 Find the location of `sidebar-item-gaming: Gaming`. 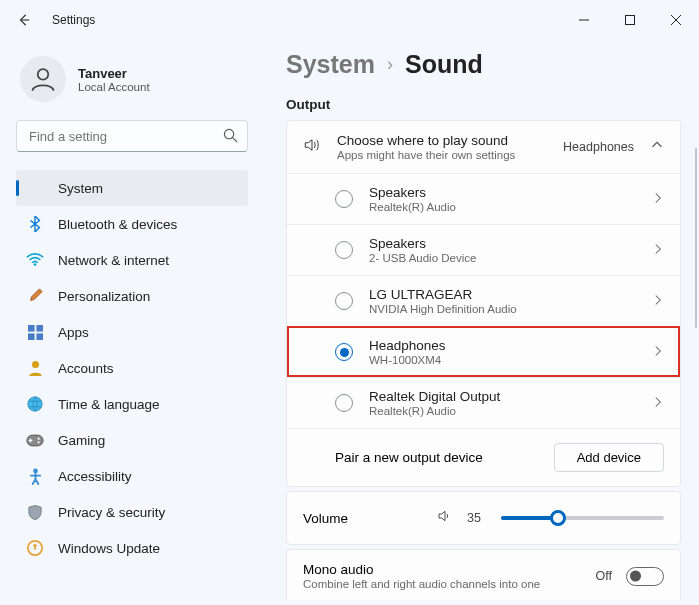

sidebar-item-gaming: Gaming is located at coordinates (132, 440).